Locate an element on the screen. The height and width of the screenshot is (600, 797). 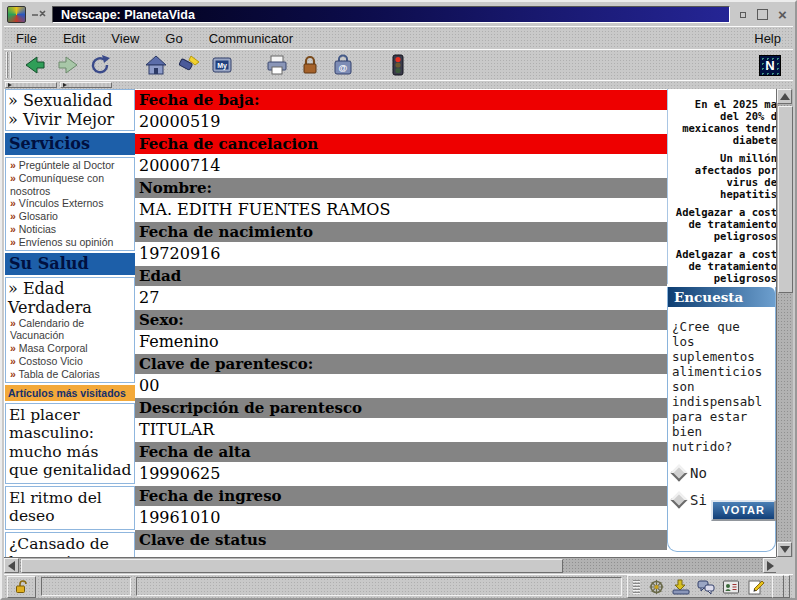
close-button is located at coordinates (782, 14).